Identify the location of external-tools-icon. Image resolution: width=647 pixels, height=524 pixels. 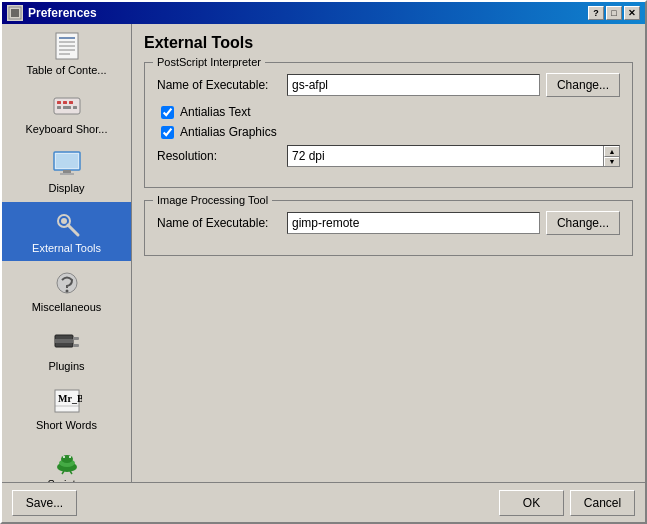
(67, 224).